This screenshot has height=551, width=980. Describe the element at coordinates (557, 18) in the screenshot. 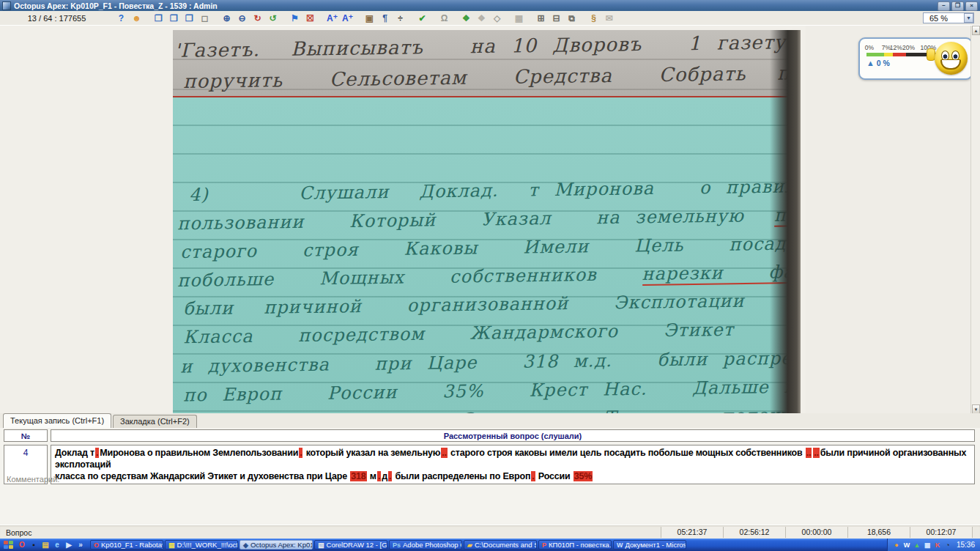

I see `insert-record-icon: ⊟` at that location.